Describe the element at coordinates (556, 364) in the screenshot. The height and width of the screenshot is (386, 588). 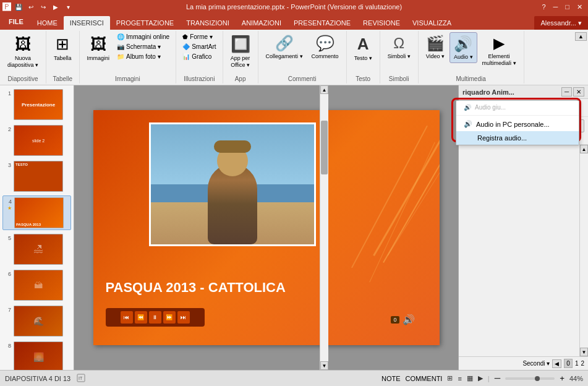
I see `timeline-prev-button: ◀` at that location.